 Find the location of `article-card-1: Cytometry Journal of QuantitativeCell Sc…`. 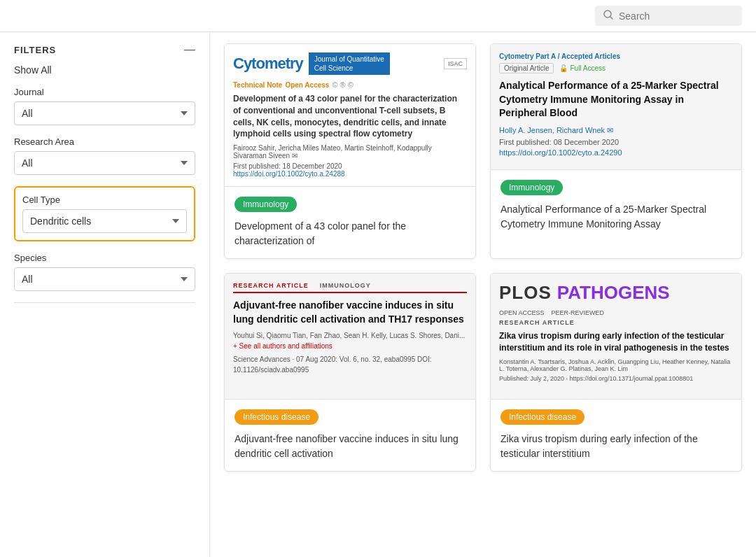

article-card-1: Cytometry Journal of QuantitativeCell Sc… is located at coordinates (350, 151).